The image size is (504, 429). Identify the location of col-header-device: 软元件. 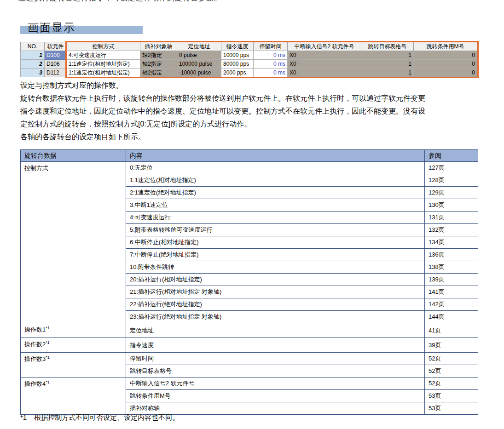
(56, 47).